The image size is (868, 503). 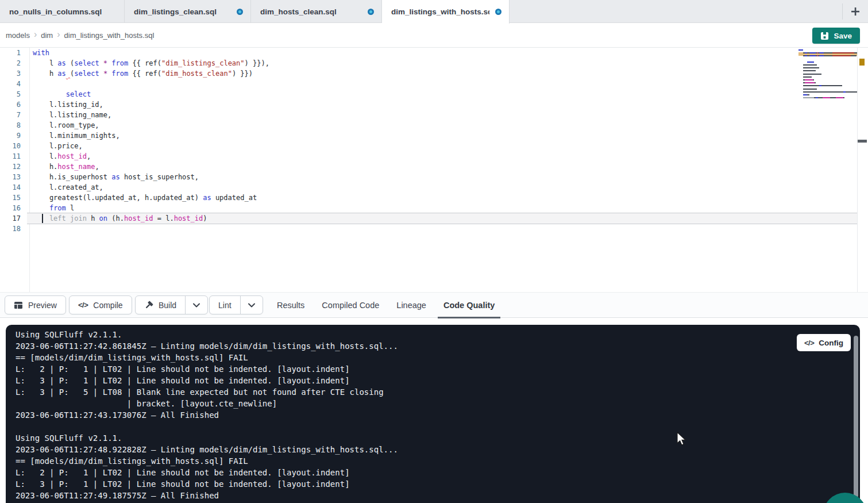 What do you see at coordinates (18, 36) in the screenshot?
I see `breadcrumb-item: models` at bounding box center [18, 36].